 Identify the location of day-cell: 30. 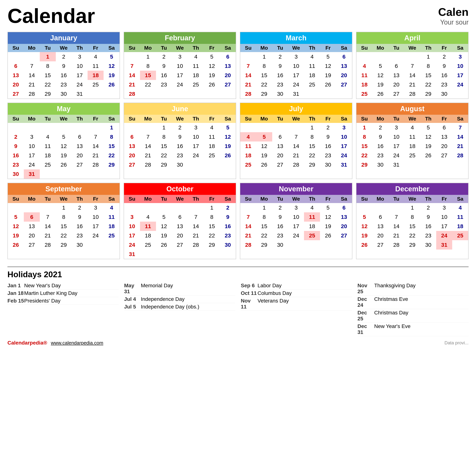
(228, 245).